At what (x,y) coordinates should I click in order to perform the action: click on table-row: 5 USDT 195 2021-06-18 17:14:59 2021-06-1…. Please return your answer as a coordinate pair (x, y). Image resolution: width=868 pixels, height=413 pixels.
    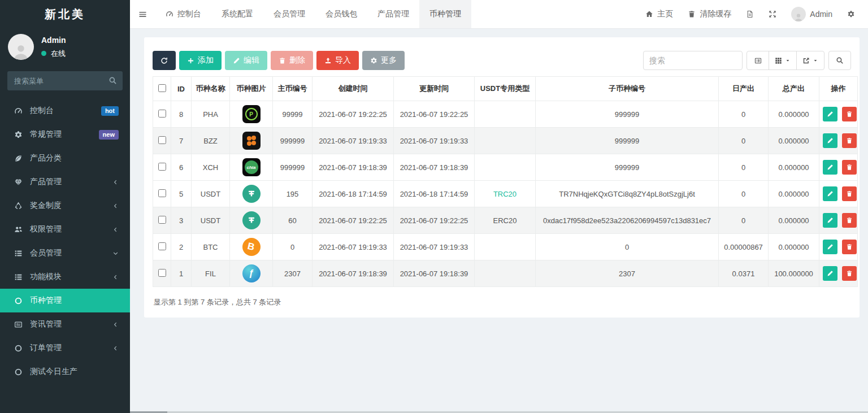
    Looking at the image, I should click on (505, 194).